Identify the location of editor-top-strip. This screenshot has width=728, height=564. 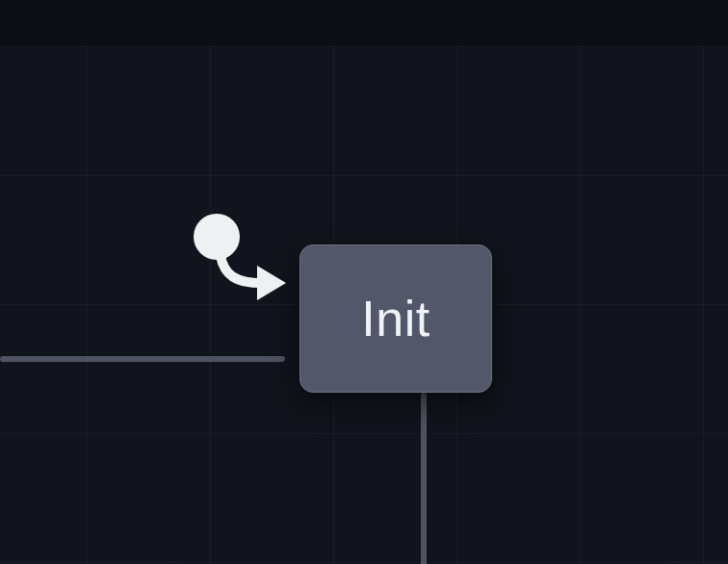
(364, 23).